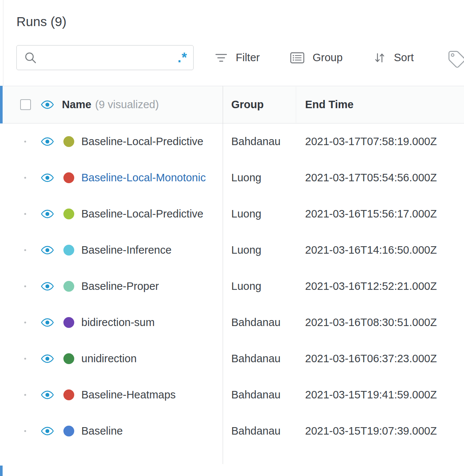  What do you see at coordinates (232, 359) in the screenshot?
I see `table-row: unidirection Bahdanau 2021-03-16T06:37:2…` at bounding box center [232, 359].